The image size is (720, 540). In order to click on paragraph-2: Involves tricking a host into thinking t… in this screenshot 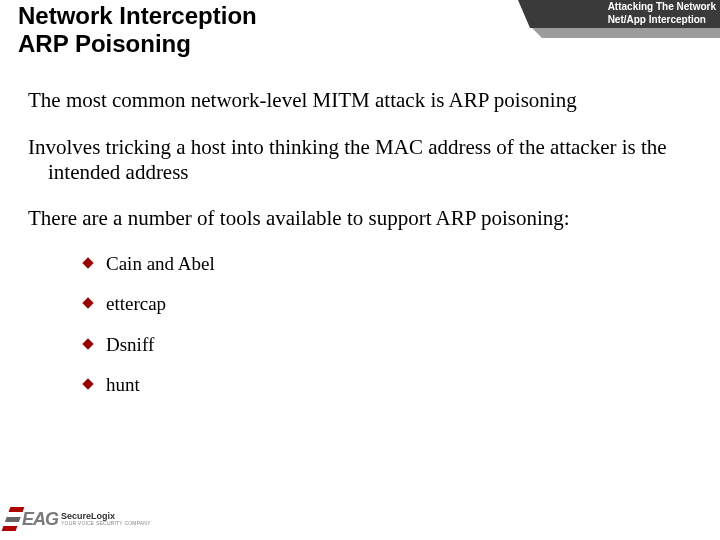, I will do `click(361, 160)`.